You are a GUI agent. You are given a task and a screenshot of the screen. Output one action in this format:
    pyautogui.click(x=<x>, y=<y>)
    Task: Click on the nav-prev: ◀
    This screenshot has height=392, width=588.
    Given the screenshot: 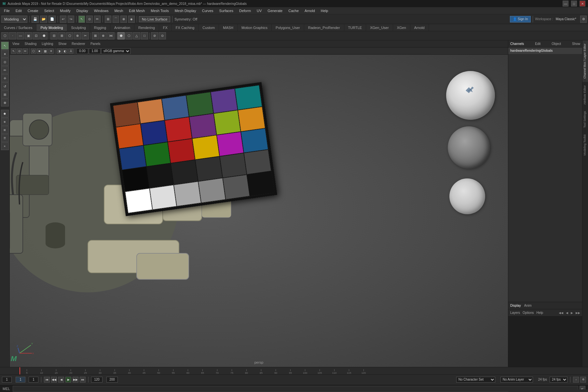 What is the action you would take?
    pyautogui.click(x=567, y=313)
    